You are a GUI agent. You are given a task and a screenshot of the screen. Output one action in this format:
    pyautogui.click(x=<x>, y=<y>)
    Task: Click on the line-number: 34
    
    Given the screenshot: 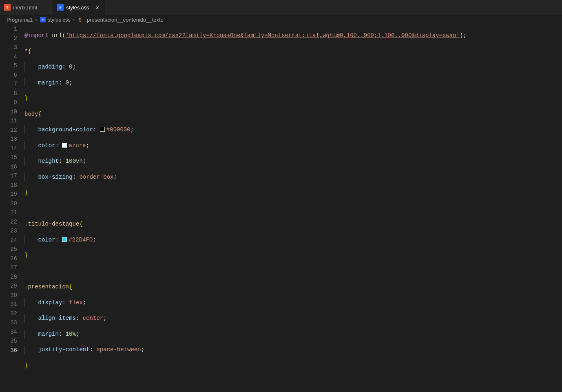 What is the action you would take?
    pyautogui.click(x=9, y=332)
    